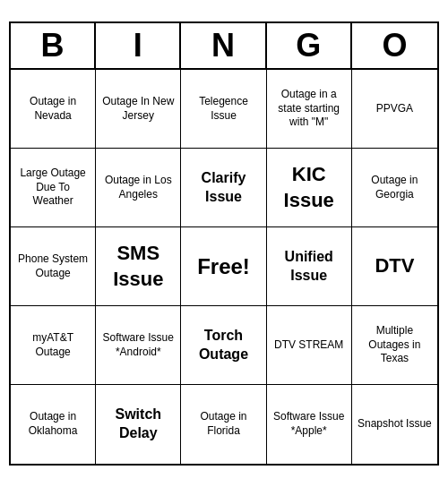  What do you see at coordinates (138, 46) in the screenshot?
I see `bingo-letter-i: I` at bounding box center [138, 46].